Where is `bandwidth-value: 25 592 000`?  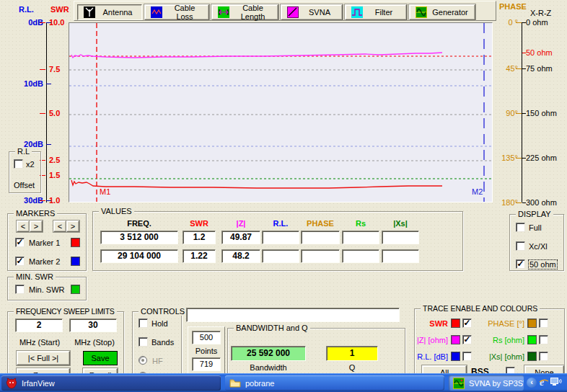 bandwidth-value: 25 592 000 is located at coordinates (268, 353).